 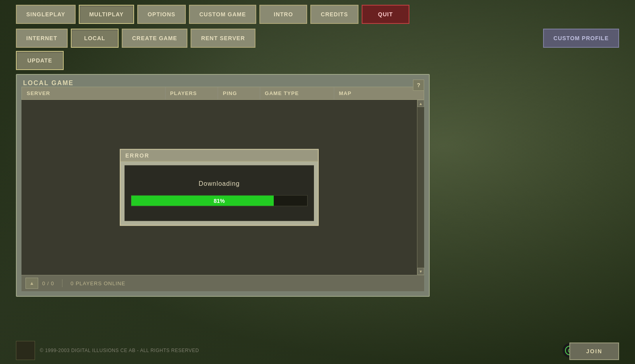 What do you see at coordinates (192, 93) in the screenshot?
I see `col-players: PLAYERS` at bounding box center [192, 93].